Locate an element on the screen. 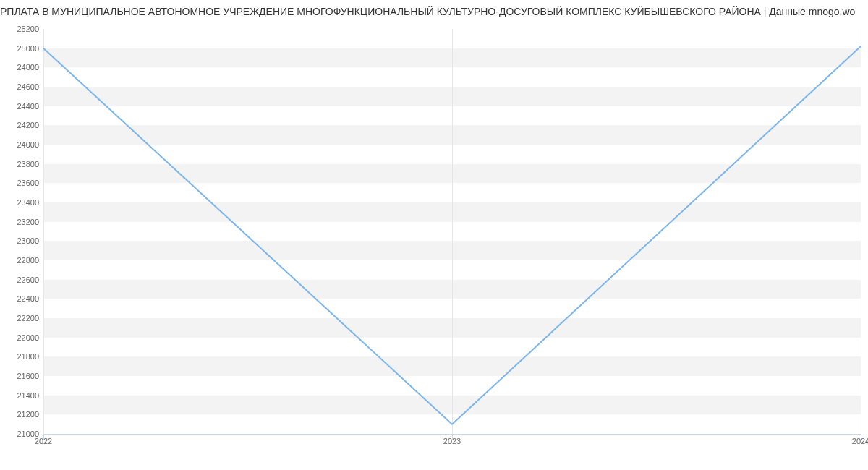 The image size is (868, 470). y-tick-label: 24000 is located at coordinates (21, 145).